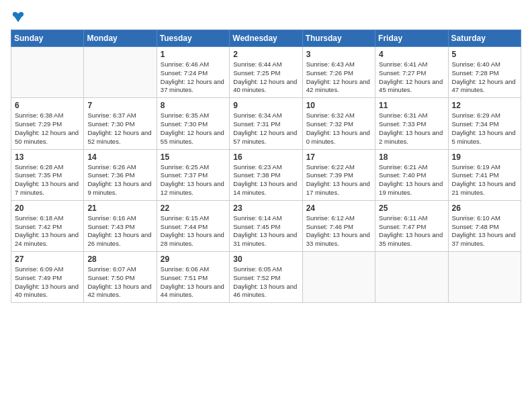  What do you see at coordinates (411, 54) in the screenshot?
I see `day-number: 4` at bounding box center [411, 54].